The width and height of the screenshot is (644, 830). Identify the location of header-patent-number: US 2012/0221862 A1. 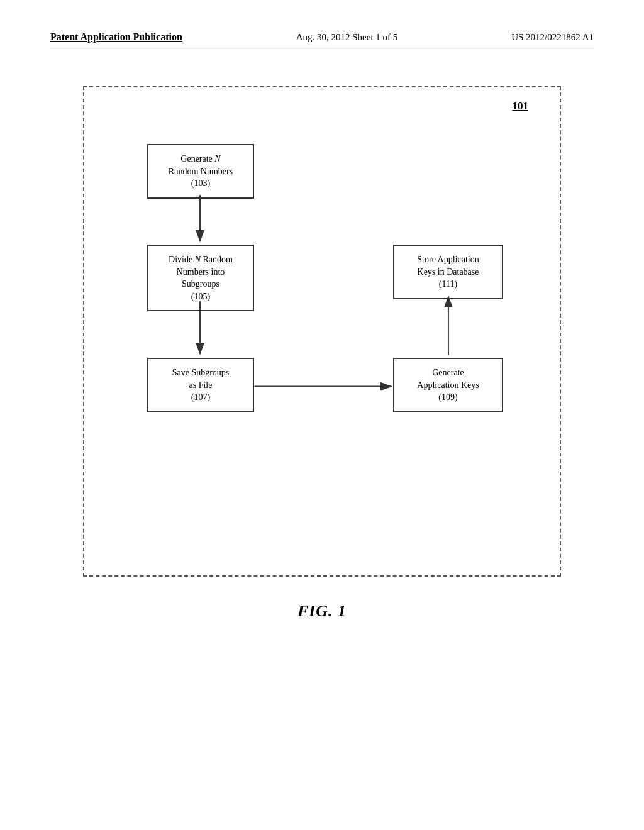
(552, 38).